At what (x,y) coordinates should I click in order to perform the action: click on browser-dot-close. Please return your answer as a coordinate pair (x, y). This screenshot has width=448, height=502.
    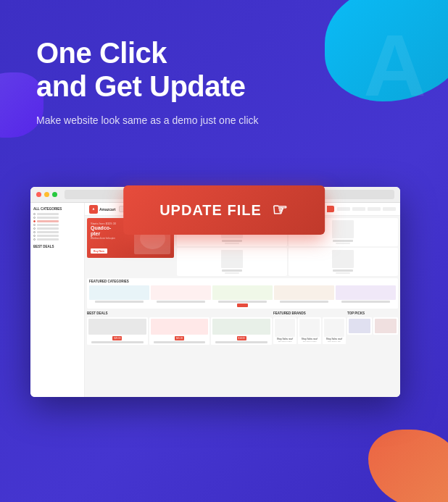
    Looking at the image, I should click on (39, 194).